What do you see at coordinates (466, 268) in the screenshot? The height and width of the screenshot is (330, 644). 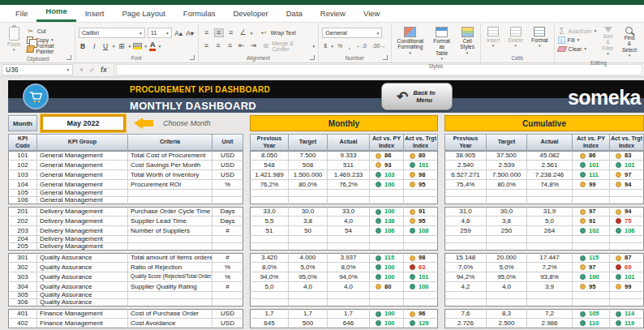 I see `cell-cumulative-previous-year: 7,0%` at bounding box center [466, 268].